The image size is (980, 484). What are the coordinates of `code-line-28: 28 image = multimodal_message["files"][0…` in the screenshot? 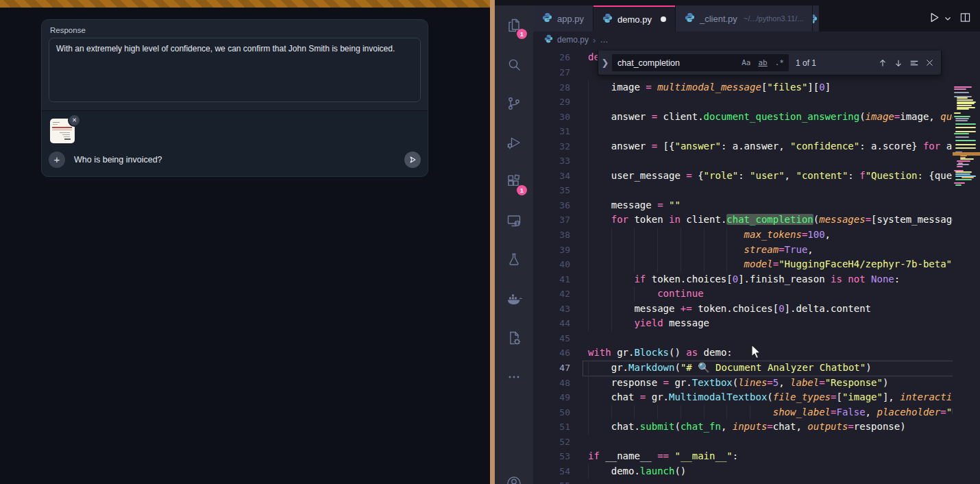 It's located at (743, 88).